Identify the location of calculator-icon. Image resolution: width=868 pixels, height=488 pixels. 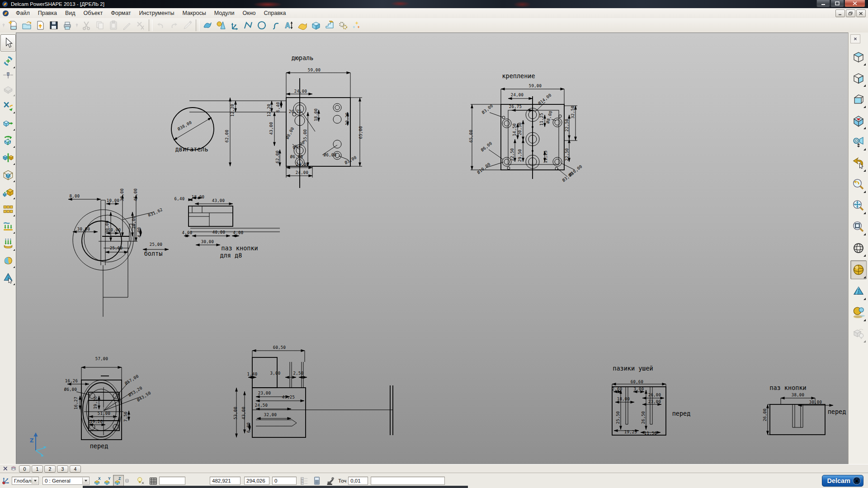
(317, 481).